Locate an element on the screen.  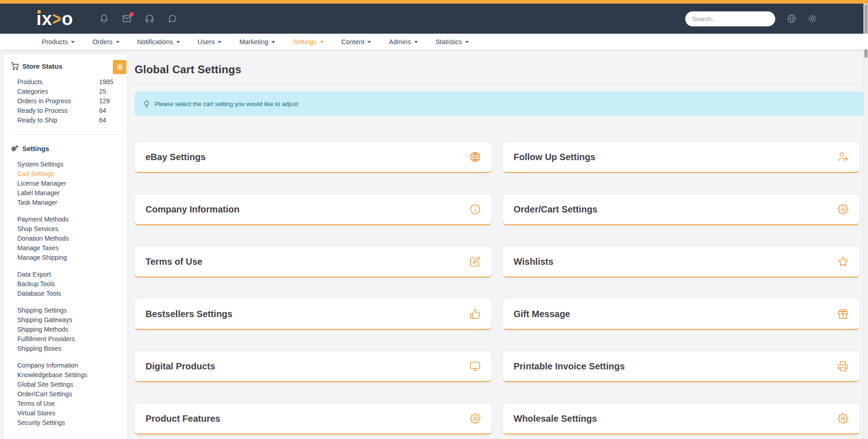
sidebar-item-backup-tools: Backup Tools is located at coordinates (36, 284).